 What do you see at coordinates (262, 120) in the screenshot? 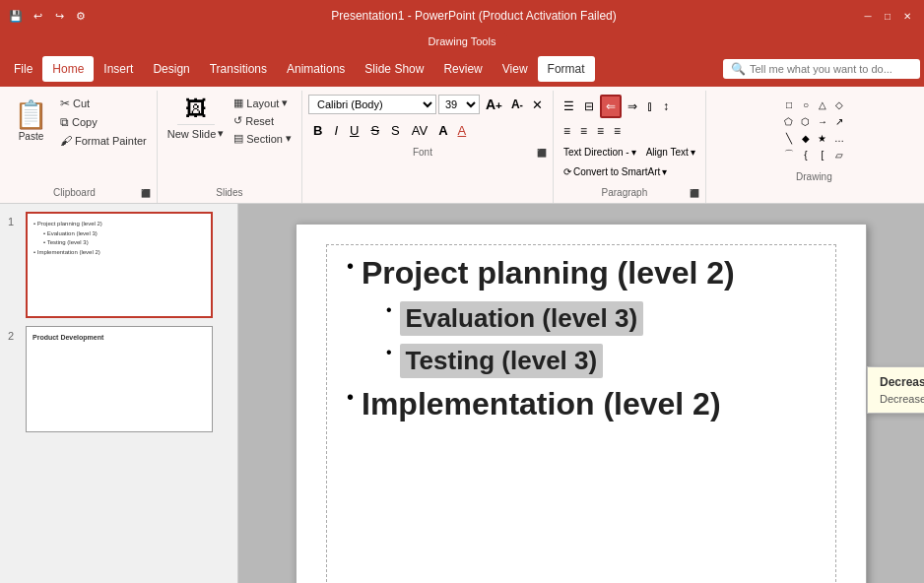
I see `reset-button: ↺ Reset` at bounding box center [262, 120].